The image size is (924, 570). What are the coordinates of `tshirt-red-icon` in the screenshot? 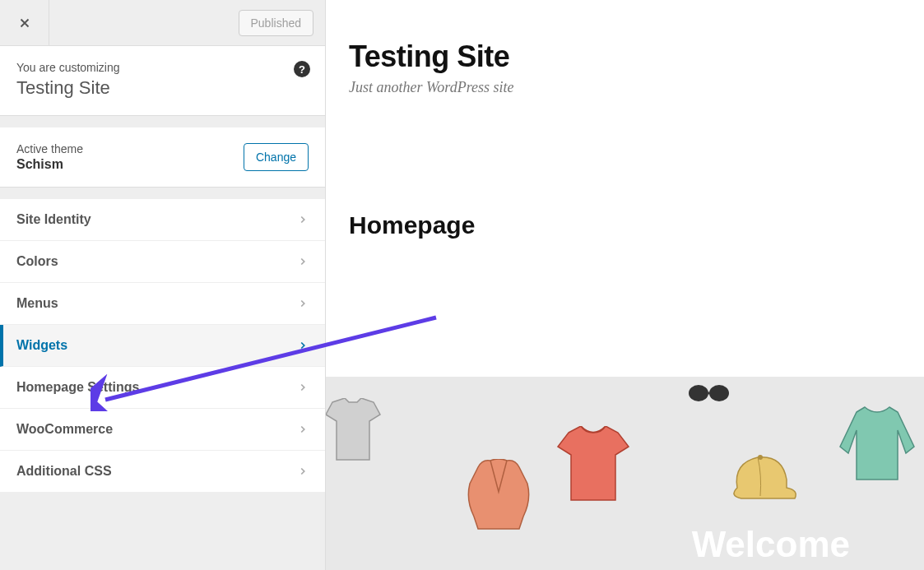 It's located at (593, 466).